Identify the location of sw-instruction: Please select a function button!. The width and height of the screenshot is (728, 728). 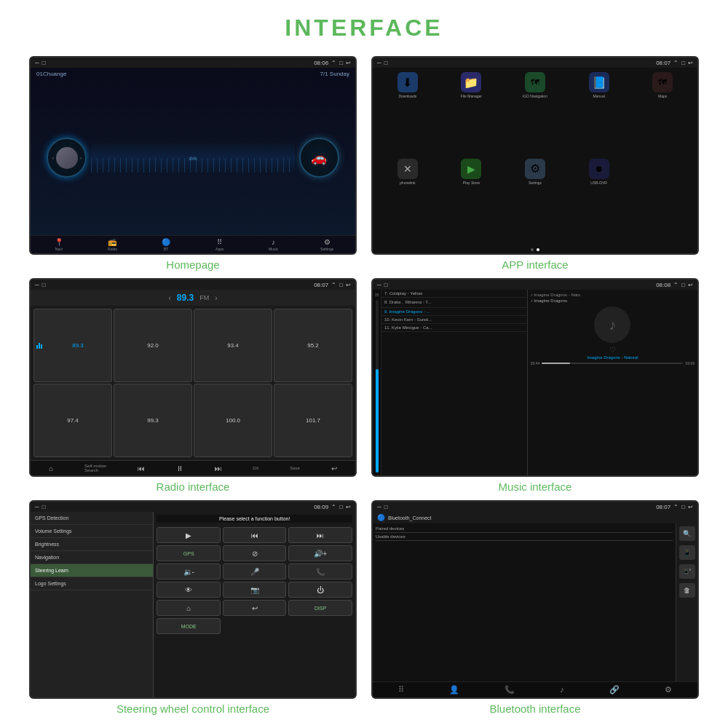
(255, 518).